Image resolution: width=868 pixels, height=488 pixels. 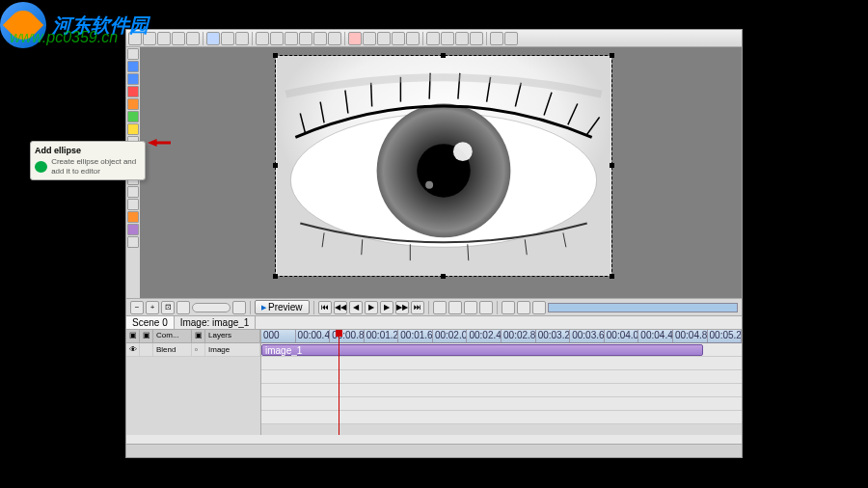 What do you see at coordinates (434, 450) in the screenshot?
I see `status-bar` at bounding box center [434, 450].